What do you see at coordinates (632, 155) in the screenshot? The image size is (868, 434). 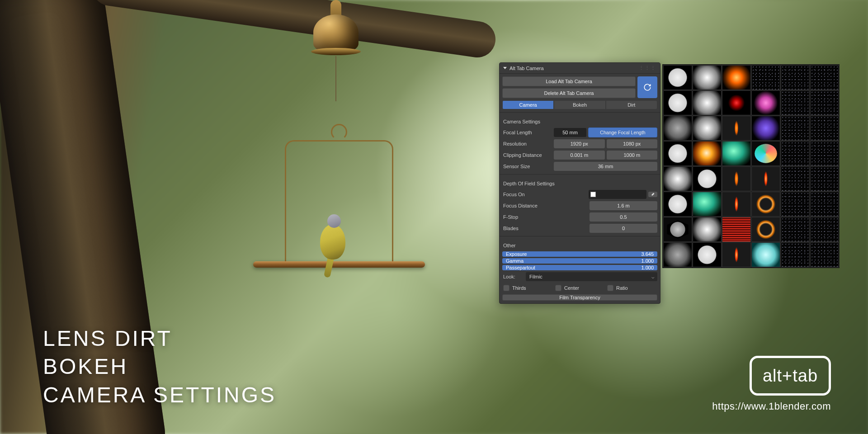 I see `clipping-far-field: 1000 m` at bounding box center [632, 155].